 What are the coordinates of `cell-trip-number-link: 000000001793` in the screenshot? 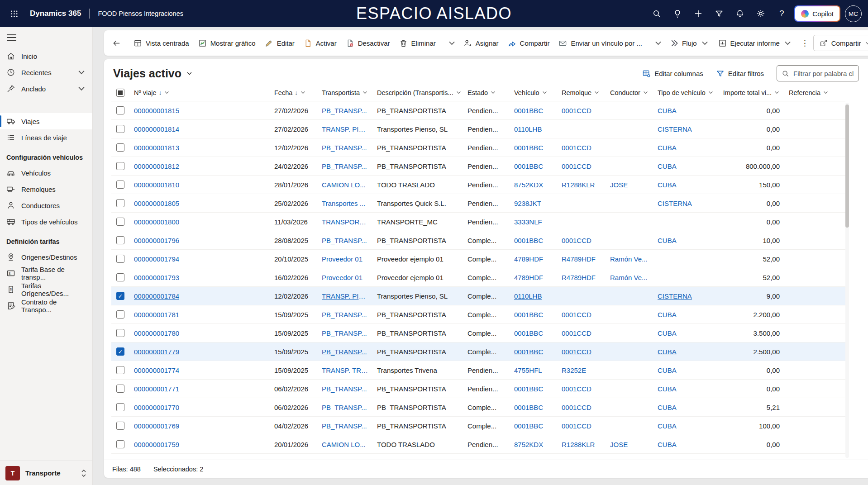 It's located at (157, 278).